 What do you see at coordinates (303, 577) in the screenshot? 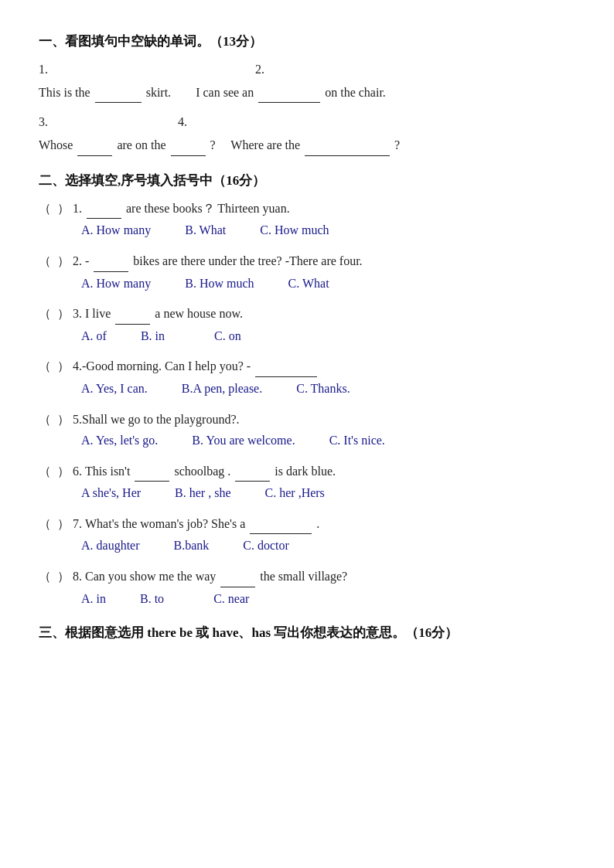
I see `q8-text2: the small village?` at bounding box center [303, 577].